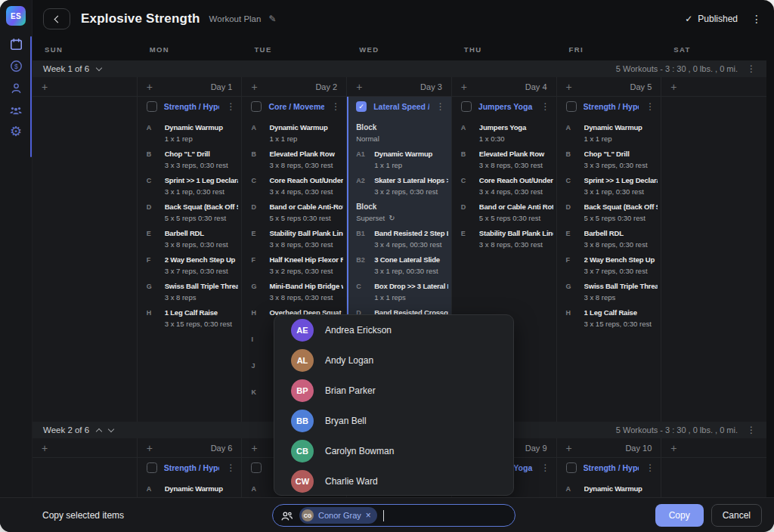 This screenshot has height=532, width=774. Describe the element at coordinates (399, 215) in the screenshot. I see `workout-card: ✓Lateral Speed / Plyo⋮BlockNormalA1Dynam…` at that location.